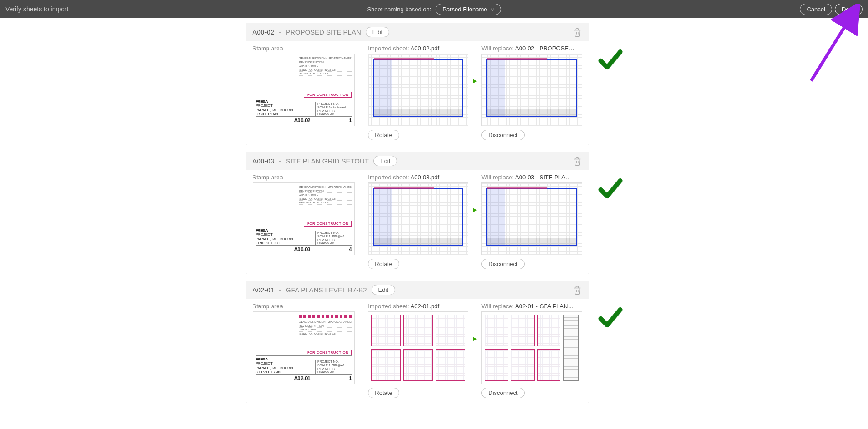  Describe the element at coordinates (492, 9) in the screenshot. I see `chevron-down-icon: ▽` at that location.